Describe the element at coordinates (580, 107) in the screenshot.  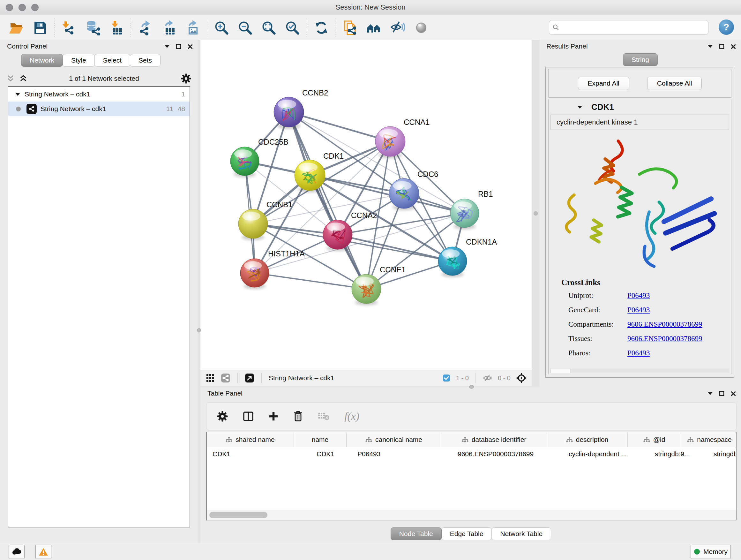
I see `node-collapse-arrow-icon` at that location.